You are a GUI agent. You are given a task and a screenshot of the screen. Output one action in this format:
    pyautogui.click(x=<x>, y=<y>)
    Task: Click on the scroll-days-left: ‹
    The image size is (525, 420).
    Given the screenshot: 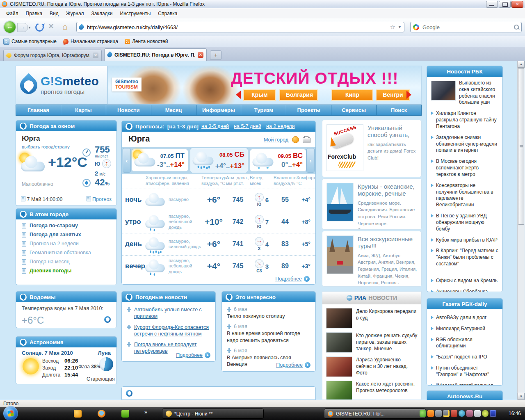 What is the action you would take?
    pyautogui.click(x=127, y=160)
    